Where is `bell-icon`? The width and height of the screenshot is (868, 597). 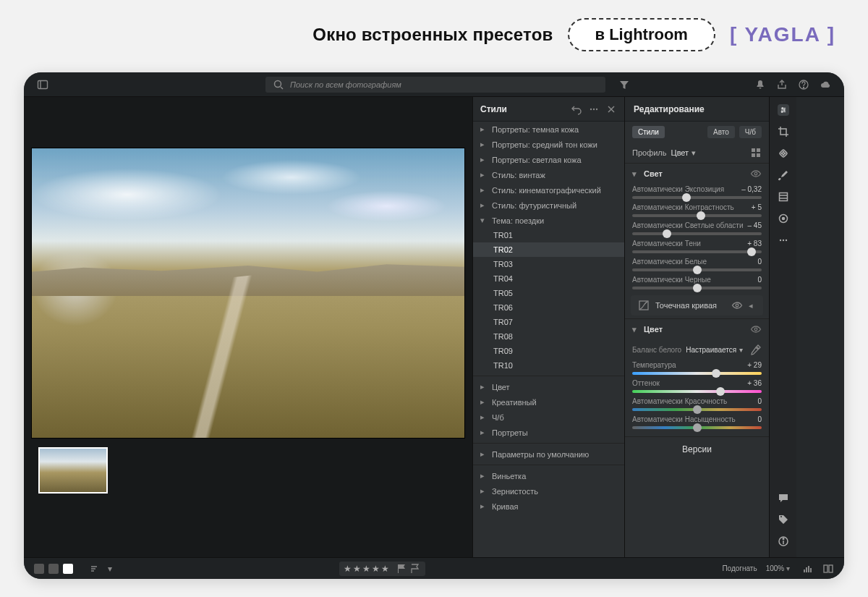
bell-icon is located at coordinates (760, 85).